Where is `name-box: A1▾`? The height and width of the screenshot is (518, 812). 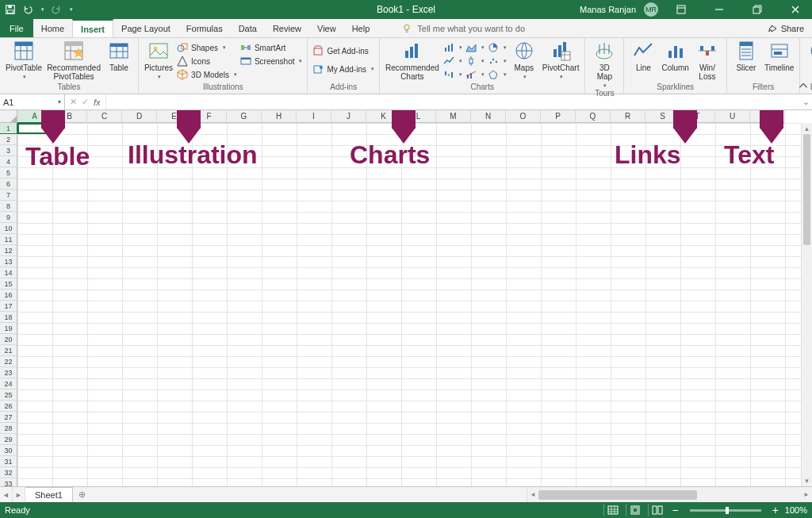 name-box: A1▾ is located at coordinates (33, 102).